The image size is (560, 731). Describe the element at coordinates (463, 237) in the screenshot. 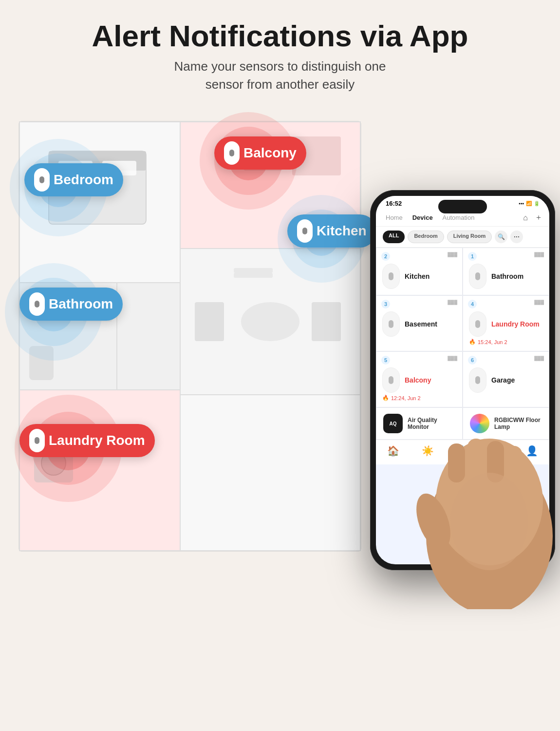

I see `filter-pills: ALL Bedroom Living Room 🔍 ⋯` at that location.